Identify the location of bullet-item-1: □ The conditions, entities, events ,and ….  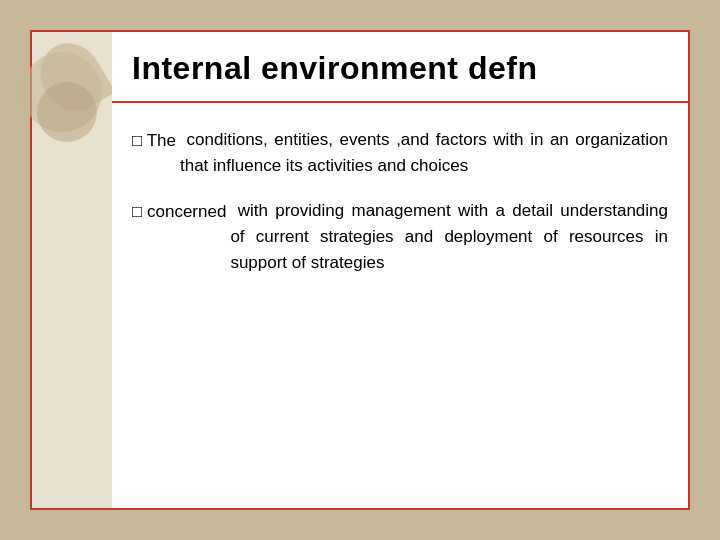
(400, 154).